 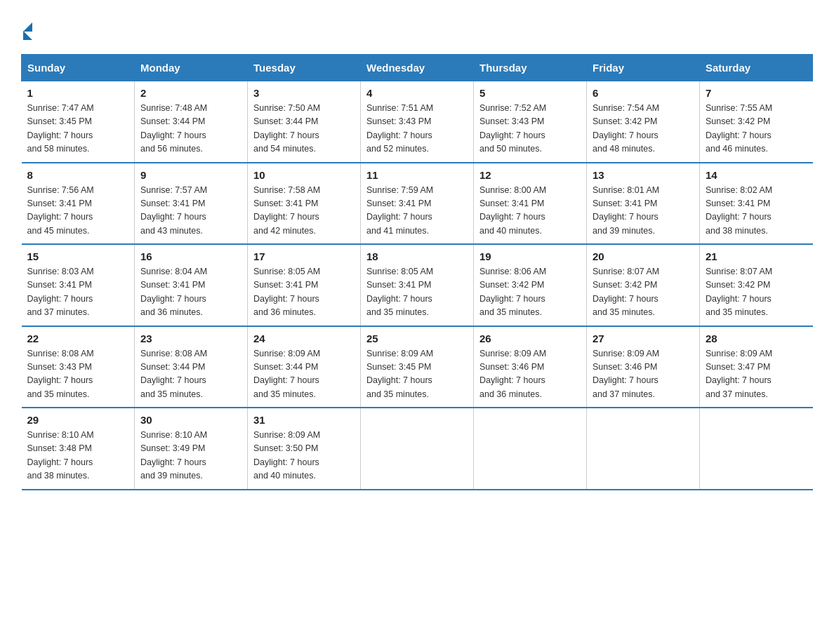 What do you see at coordinates (304, 93) in the screenshot?
I see `day-number: 3` at bounding box center [304, 93].